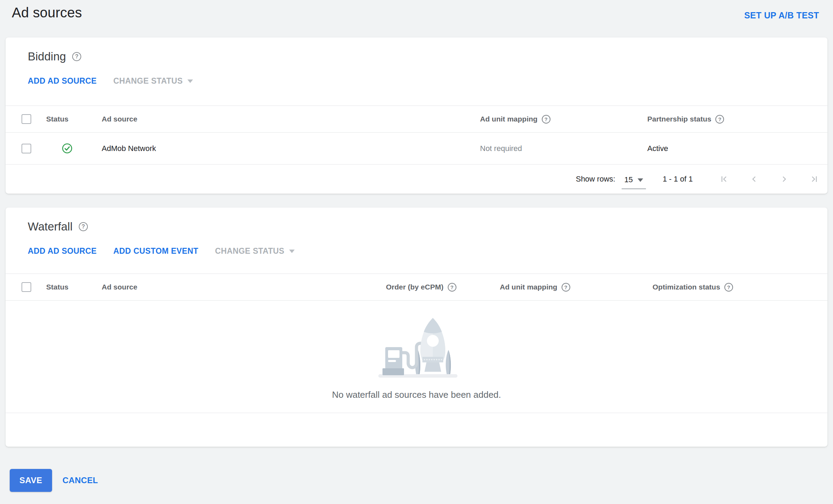  Describe the element at coordinates (291, 149) in the screenshot. I see `ad-source-name: AdMob Network` at that location.